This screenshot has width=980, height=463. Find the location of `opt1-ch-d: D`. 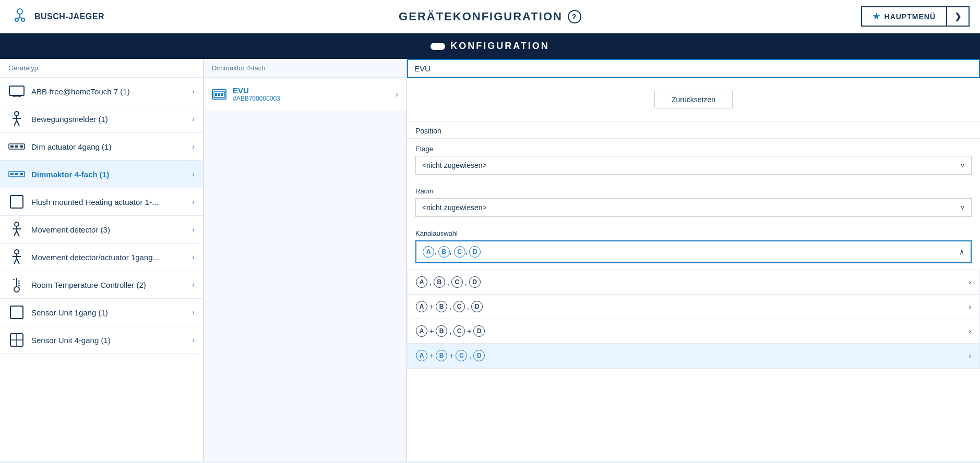

opt1-ch-d: D is located at coordinates (475, 282).